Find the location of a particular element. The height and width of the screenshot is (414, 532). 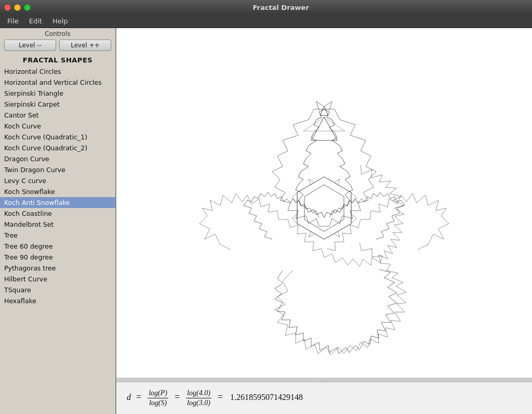

level-buttons: Level -- Level ++ is located at coordinates (58, 46).